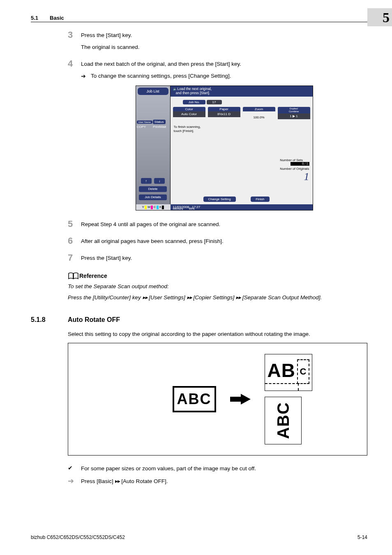 The width and height of the screenshot is (392, 555). I want to click on tab-user: User Name, so click(145, 122).